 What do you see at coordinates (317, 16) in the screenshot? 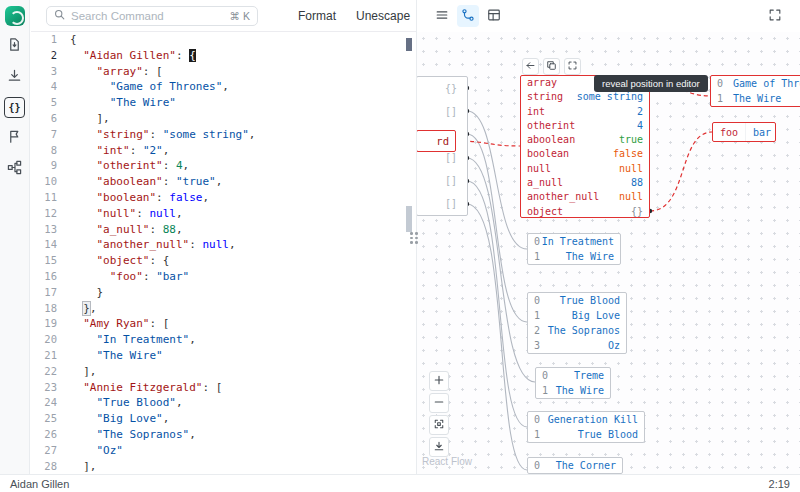
I see `format-button: Format` at bounding box center [317, 16].